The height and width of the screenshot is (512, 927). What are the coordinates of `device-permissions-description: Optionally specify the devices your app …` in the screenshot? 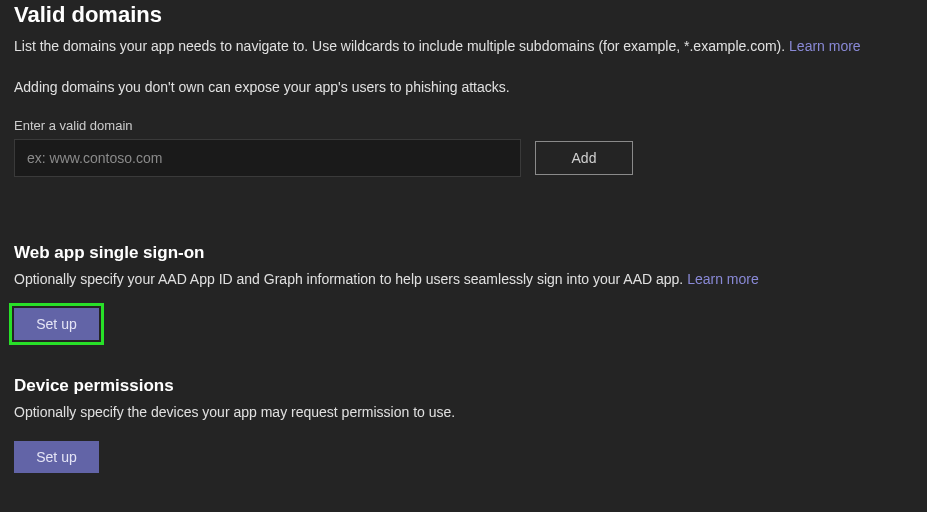 It's located at (464, 412).